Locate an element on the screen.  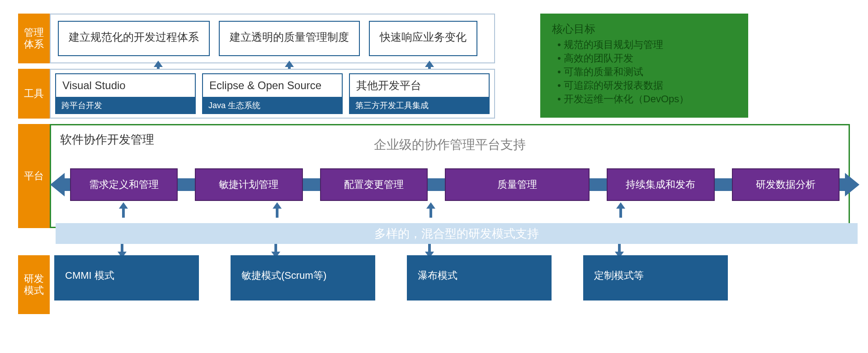
tool-head: 其他开发平台 is located at coordinates (420, 85).